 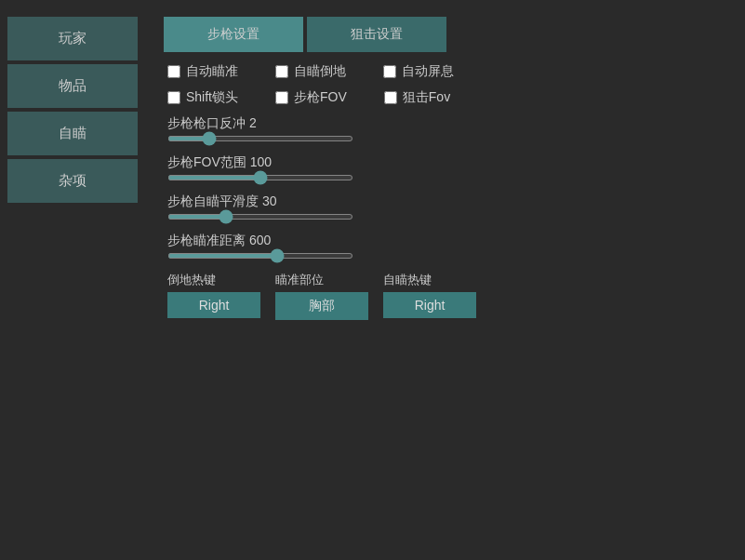 I want to click on checkbox-label-shift-lock: Shift锁头, so click(x=212, y=98).